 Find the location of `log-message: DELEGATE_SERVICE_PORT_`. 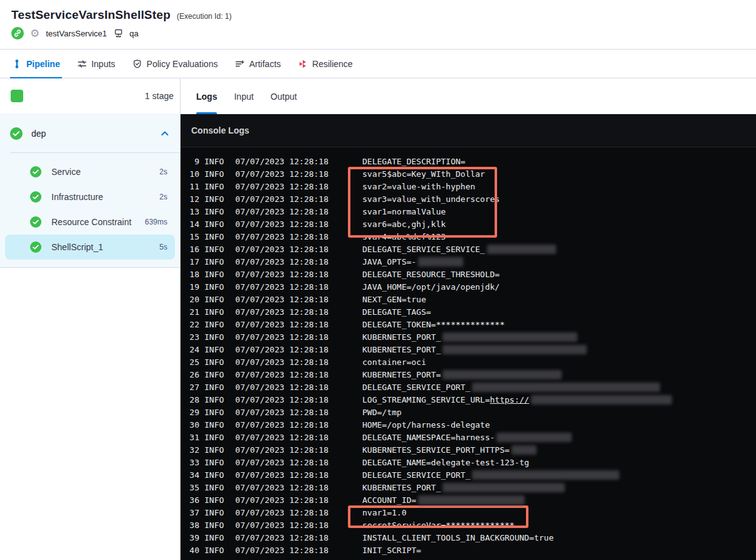

log-message: DELEGATE_SERVICE_PORT_ is located at coordinates (512, 388).